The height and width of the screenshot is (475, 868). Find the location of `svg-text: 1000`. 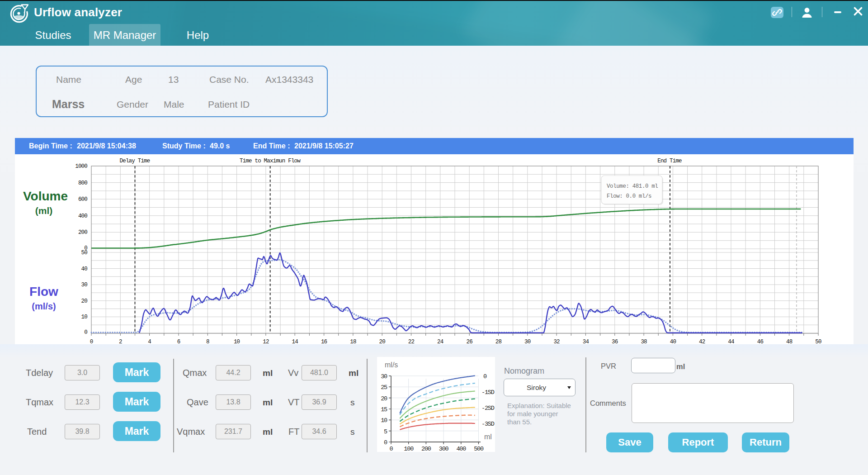

svg-text: 1000 is located at coordinates (81, 166).